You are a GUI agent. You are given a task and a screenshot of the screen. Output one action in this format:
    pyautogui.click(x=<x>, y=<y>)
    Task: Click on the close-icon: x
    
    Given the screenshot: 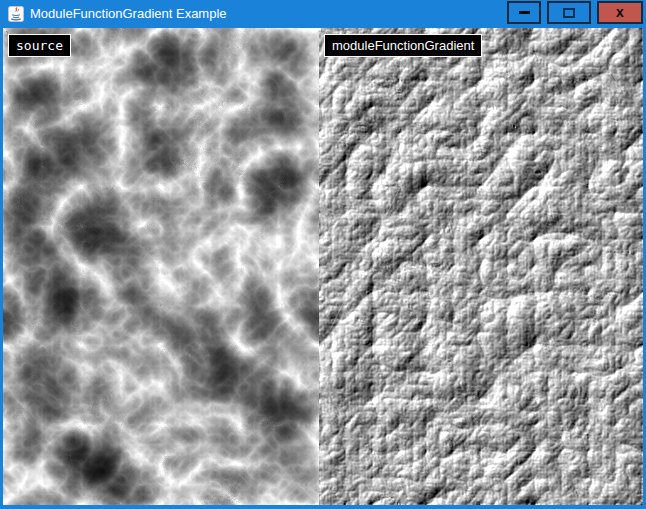 What is the action you would take?
    pyautogui.click(x=620, y=12)
    